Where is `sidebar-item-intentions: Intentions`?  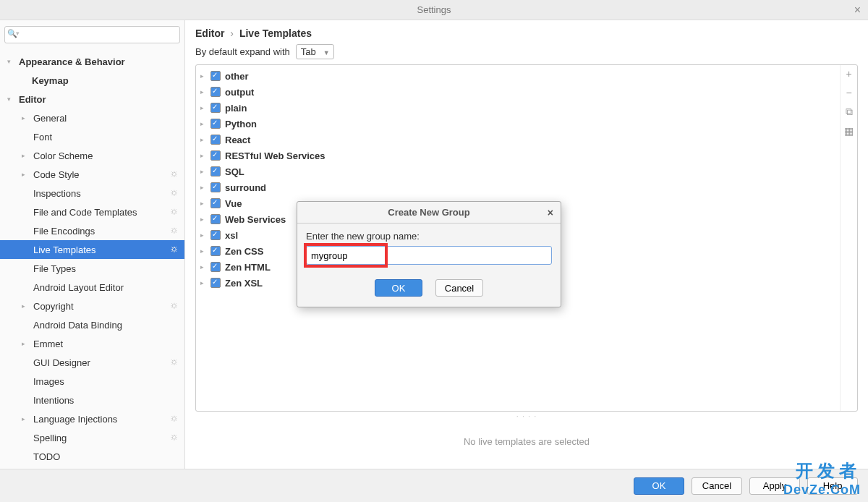 sidebar-item-intentions: Intentions is located at coordinates (93, 400).